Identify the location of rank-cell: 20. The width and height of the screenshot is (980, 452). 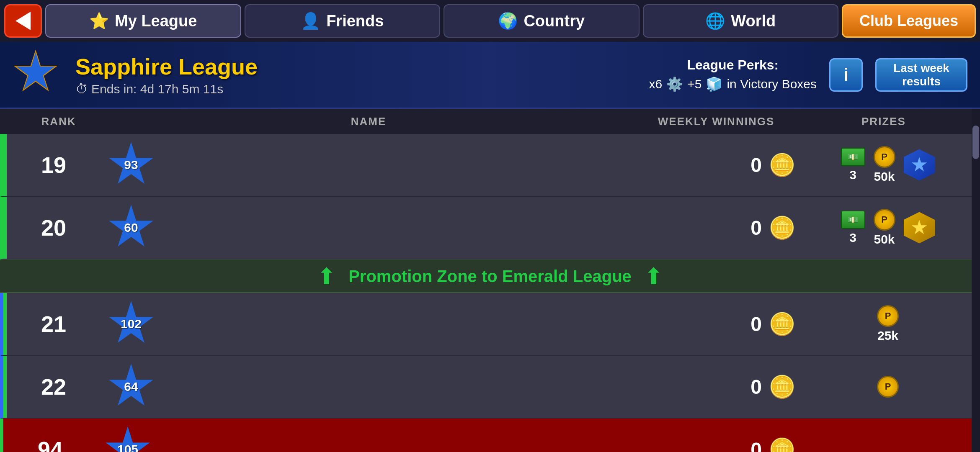
(54, 228).